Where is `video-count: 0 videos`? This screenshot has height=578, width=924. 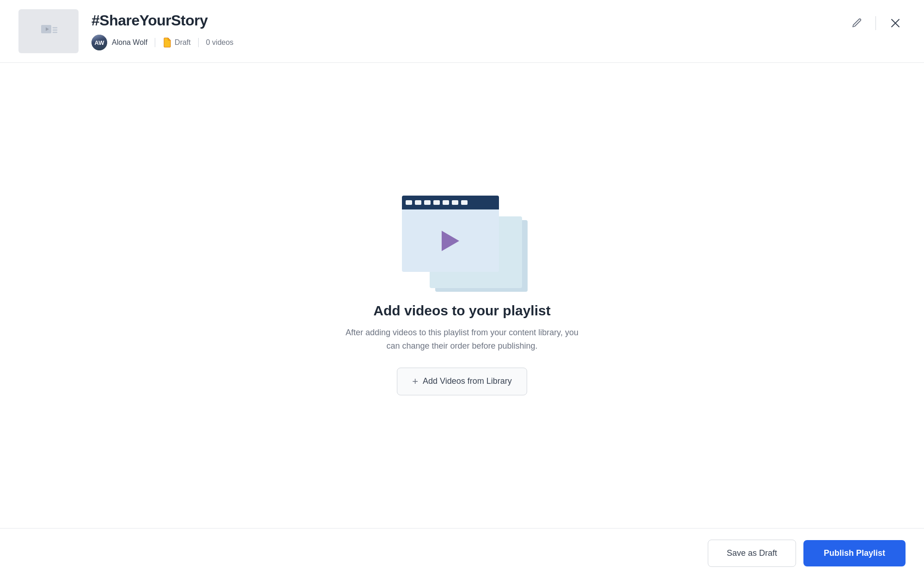 video-count: 0 videos is located at coordinates (220, 43).